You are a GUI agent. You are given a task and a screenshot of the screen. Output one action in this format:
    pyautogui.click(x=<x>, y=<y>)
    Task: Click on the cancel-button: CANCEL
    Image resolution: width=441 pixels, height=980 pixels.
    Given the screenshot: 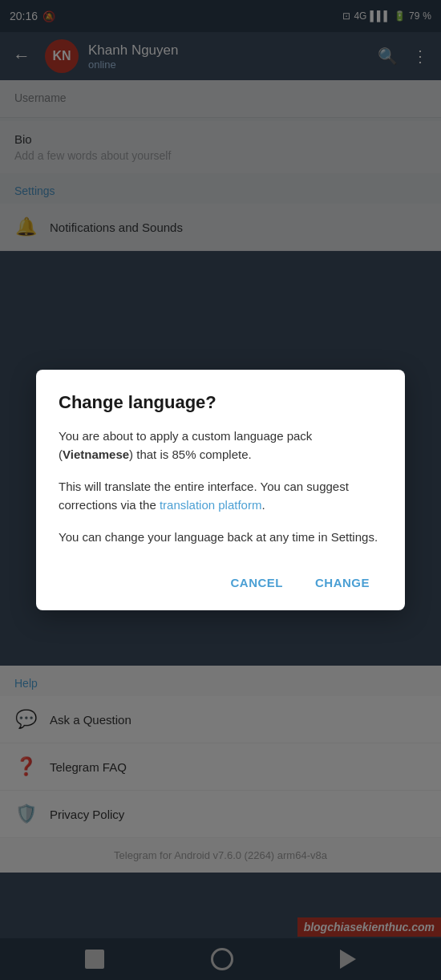 What is the action you would take?
    pyautogui.click(x=257, y=582)
    